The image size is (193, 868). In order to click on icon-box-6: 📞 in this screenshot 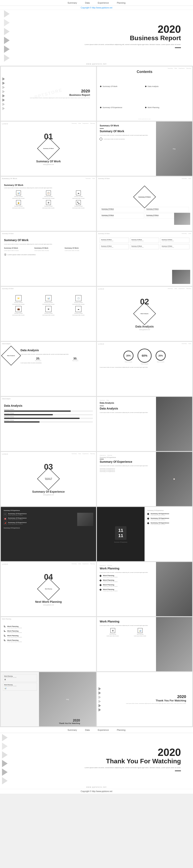, I will do `click(78, 203)`.